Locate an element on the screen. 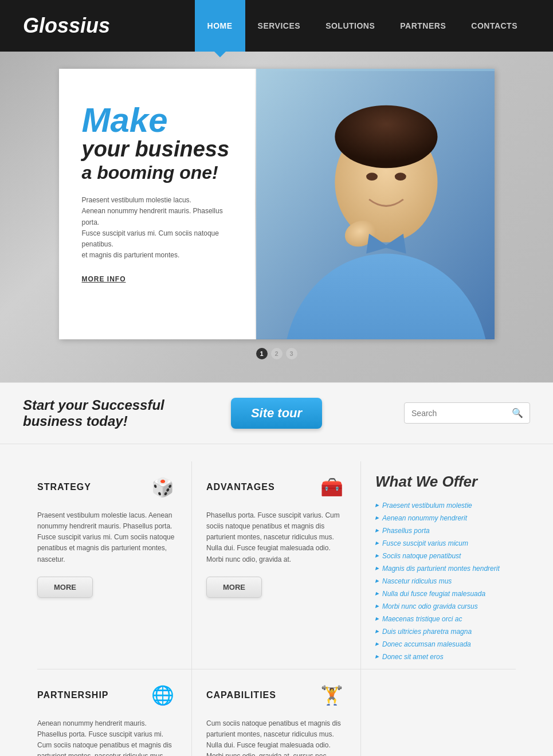 Image resolution: width=553 pixels, height=756 pixels. hero-headline-business: your business is located at coordinates (160, 150).